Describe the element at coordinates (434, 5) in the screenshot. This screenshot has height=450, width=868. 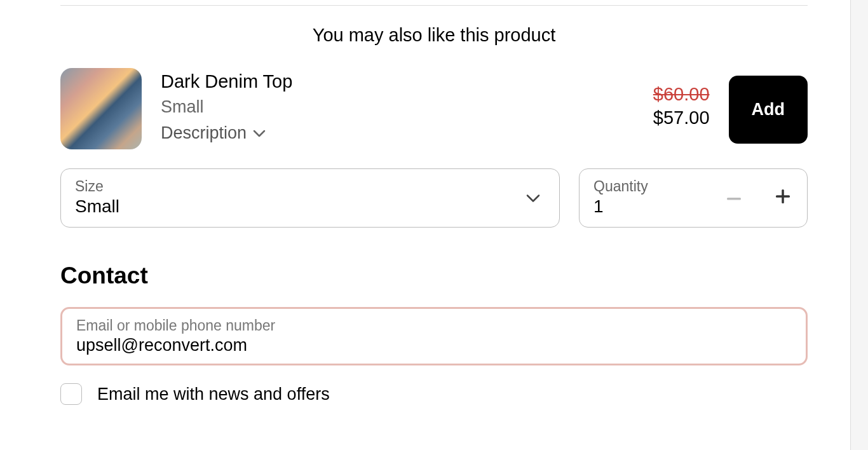
I see `divider` at that location.